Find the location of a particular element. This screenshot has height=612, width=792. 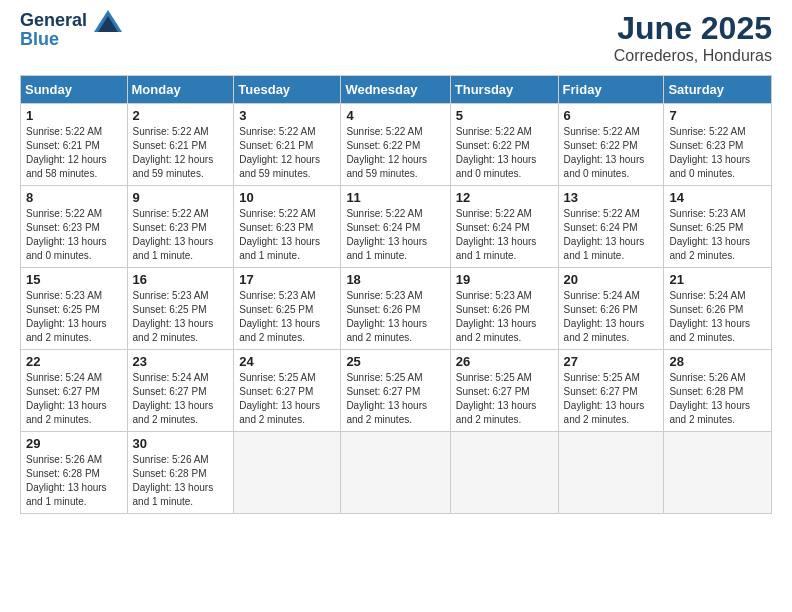

day-number: 10 is located at coordinates (287, 198).